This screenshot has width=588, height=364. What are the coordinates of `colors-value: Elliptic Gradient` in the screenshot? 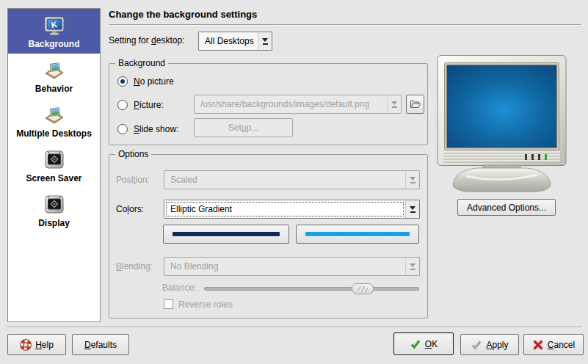 It's located at (285, 209).